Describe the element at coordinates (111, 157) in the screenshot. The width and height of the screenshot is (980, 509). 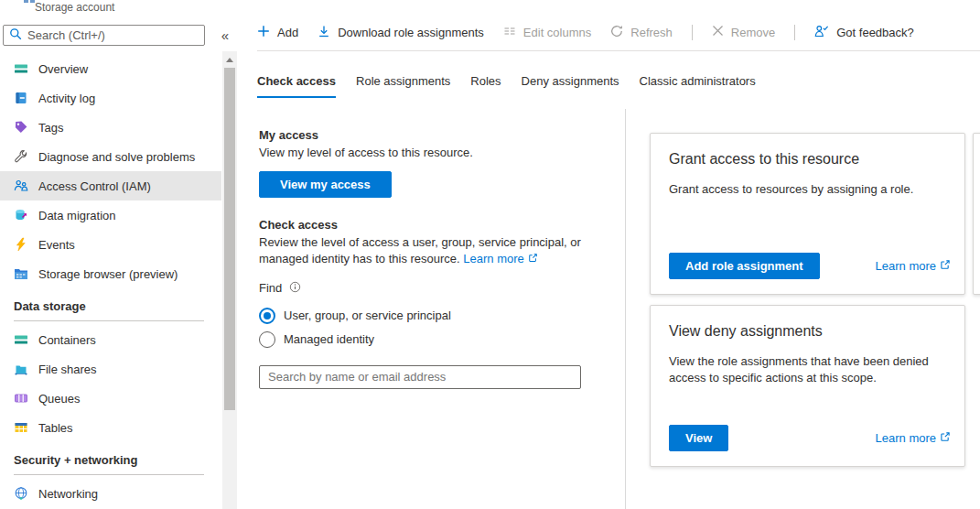
I see `sidebar-item-diagnose: Diagnose and solve problems` at that location.